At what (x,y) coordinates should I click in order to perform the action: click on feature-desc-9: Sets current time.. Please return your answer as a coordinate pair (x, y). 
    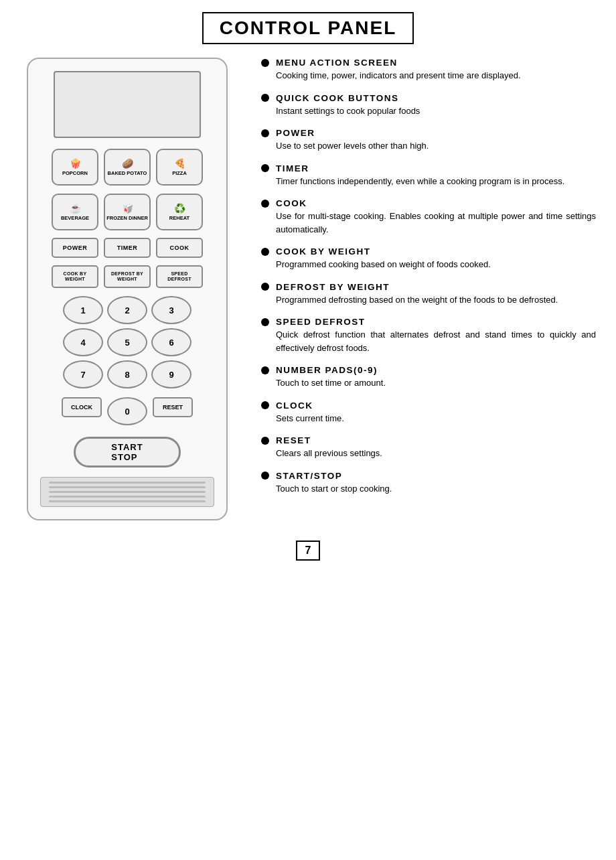
    Looking at the image, I should click on (429, 419).